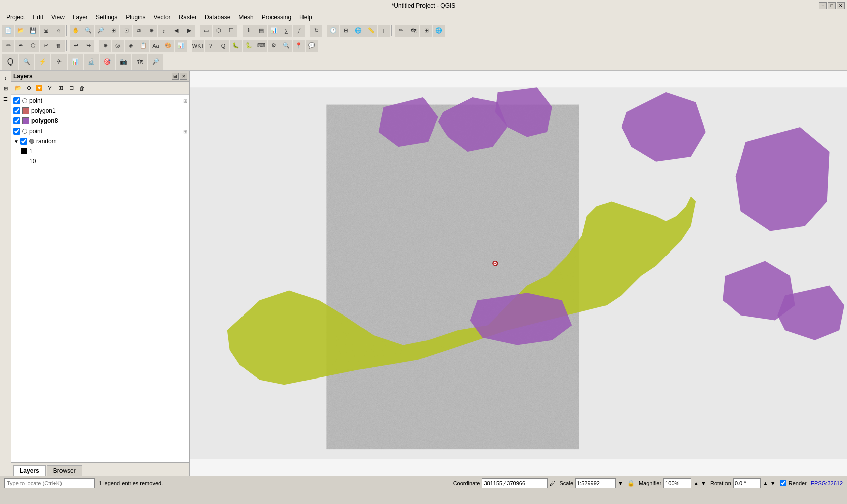 Image resolution: width=847 pixels, height=504 pixels. What do you see at coordinates (156, 46) in the screenshot?
I see `label-button: Aa` at bounding box center [156, 46].